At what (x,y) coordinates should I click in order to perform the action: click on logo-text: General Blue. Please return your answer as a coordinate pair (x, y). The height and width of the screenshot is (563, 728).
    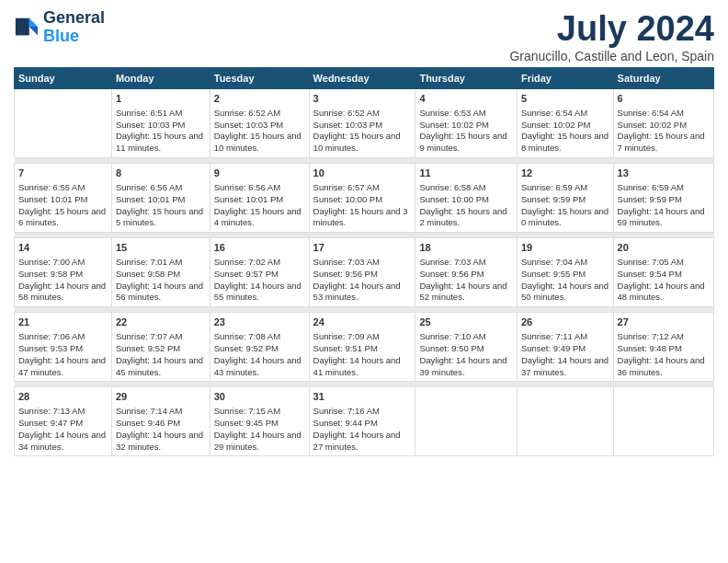
    Looking at the image, I should click on (74, 28).